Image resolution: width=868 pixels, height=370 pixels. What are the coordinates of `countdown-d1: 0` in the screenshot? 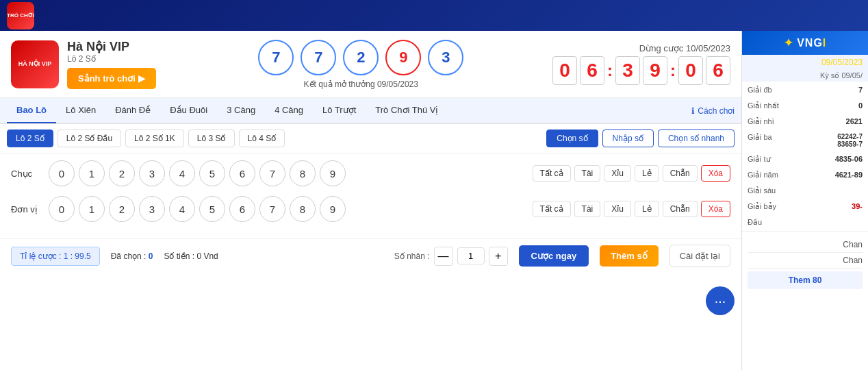 It's located at (565, 71).